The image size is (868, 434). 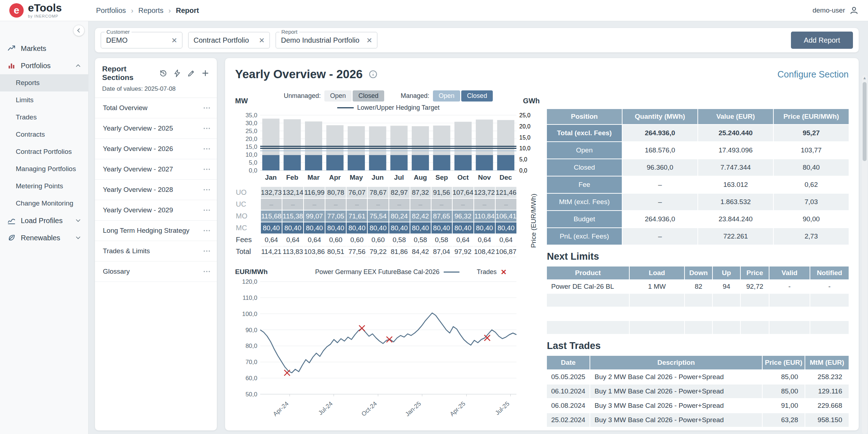 What do you see at coordinates (252, 139) in the screenshot?
I see `svg-text: 20,0` at bounding box center [252, 139].